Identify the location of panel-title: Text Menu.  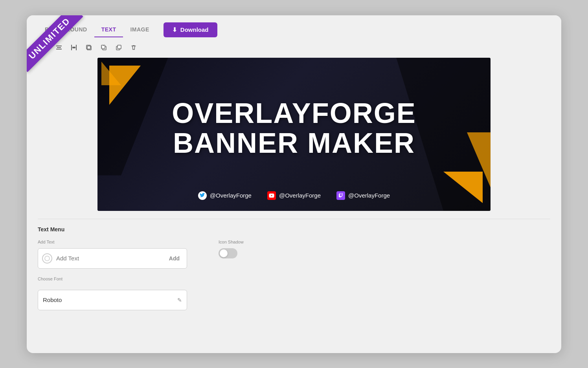
(294, 229).